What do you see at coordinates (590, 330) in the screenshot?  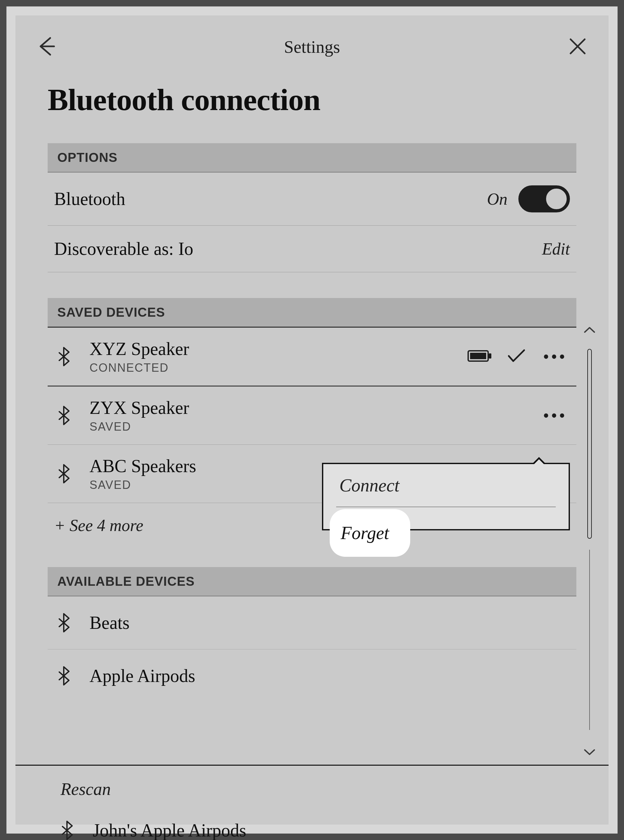 I see `scroll-up-icon` at bounding box center [590, 330].